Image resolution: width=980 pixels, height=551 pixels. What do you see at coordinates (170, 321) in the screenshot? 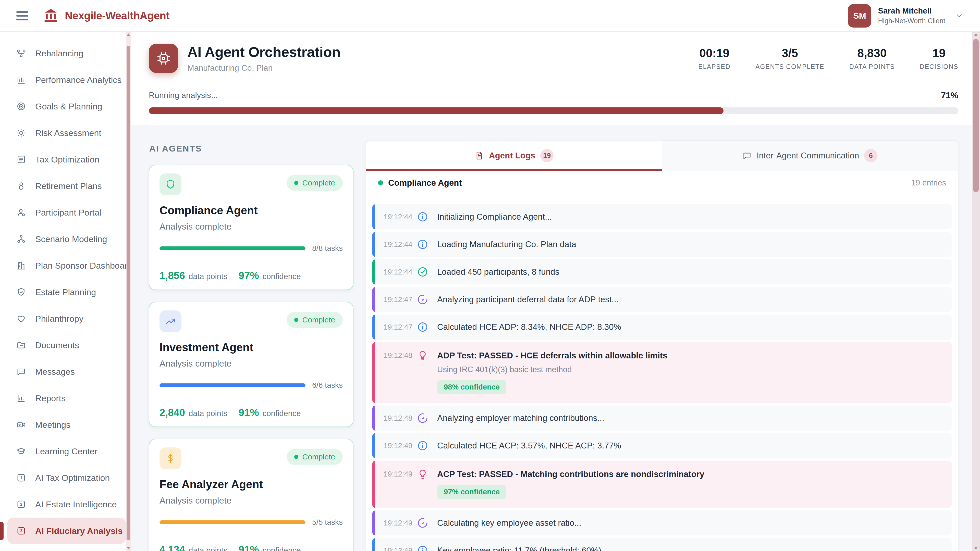
I see `trending-up-icon` at bounding box center [170, 321].